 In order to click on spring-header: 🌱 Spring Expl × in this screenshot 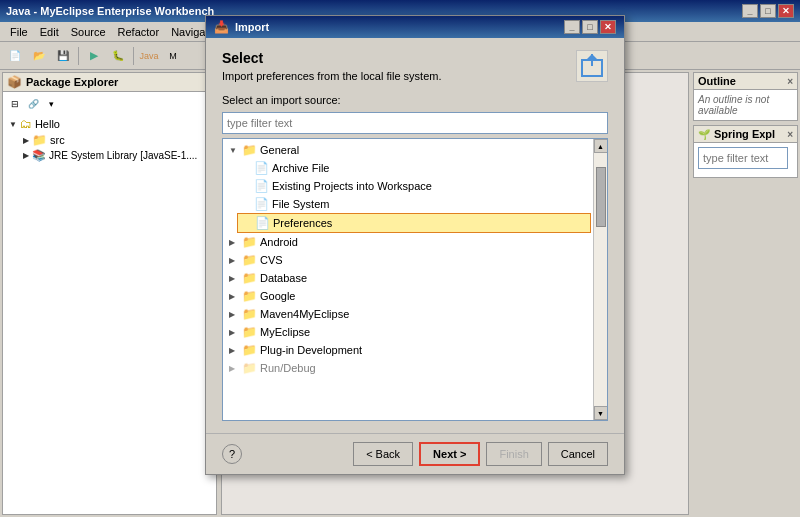, I will do `click(746, 134)`.